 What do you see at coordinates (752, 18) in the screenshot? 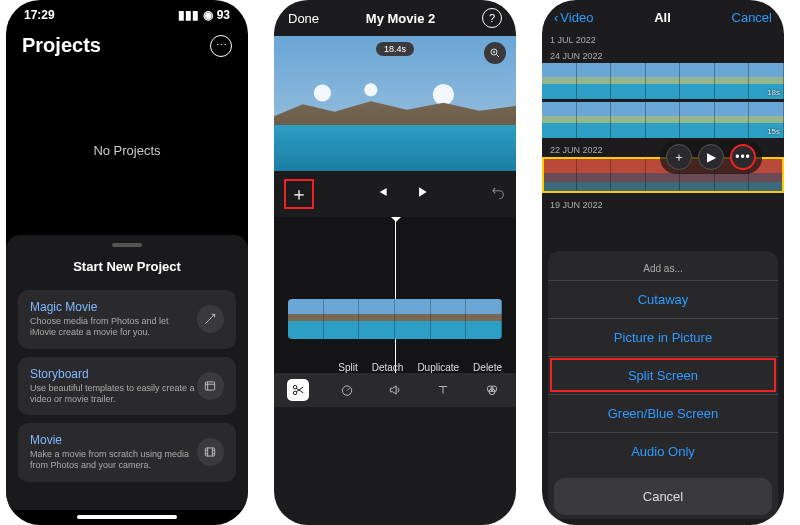
I see `cancel-button: Cancel` at bounding box center [752, 18].